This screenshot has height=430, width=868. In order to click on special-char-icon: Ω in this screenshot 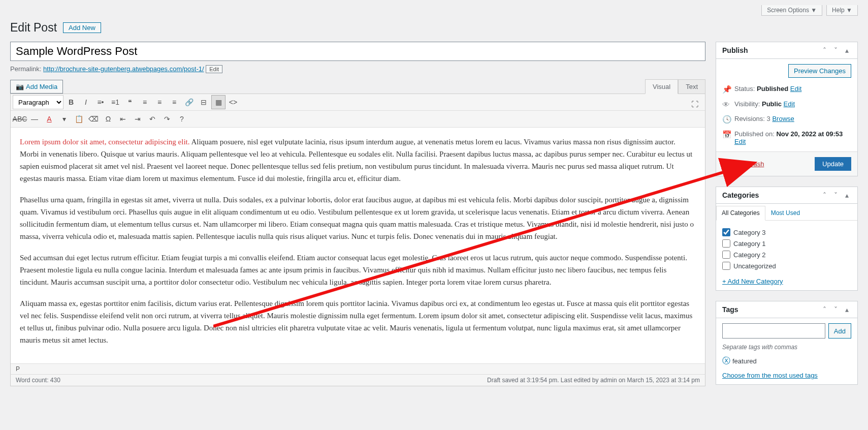, I will do `click(108, 119)`.